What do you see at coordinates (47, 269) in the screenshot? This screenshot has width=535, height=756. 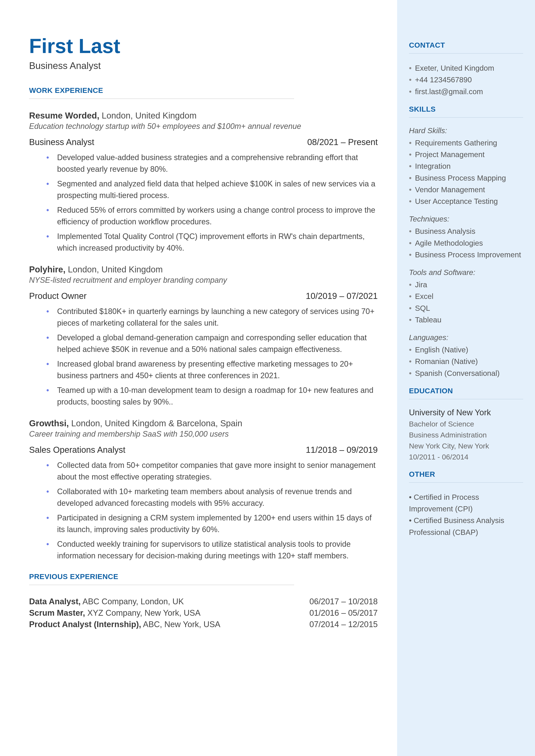 I see `company-name: Polyhire,` at bounding box center [47, 269].